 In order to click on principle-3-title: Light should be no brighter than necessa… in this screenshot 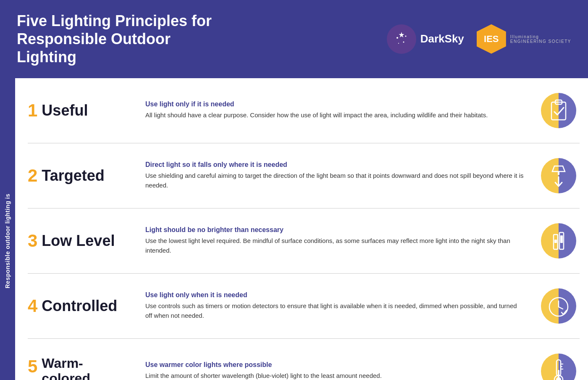, I will do `click(335, 230)`.